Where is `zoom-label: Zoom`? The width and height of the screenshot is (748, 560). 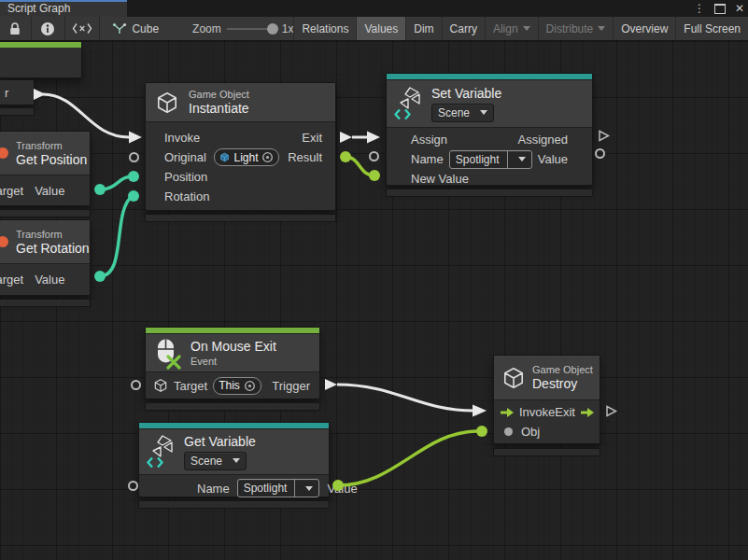
zoom-label: Zoom is located at coordinates (194, 28).